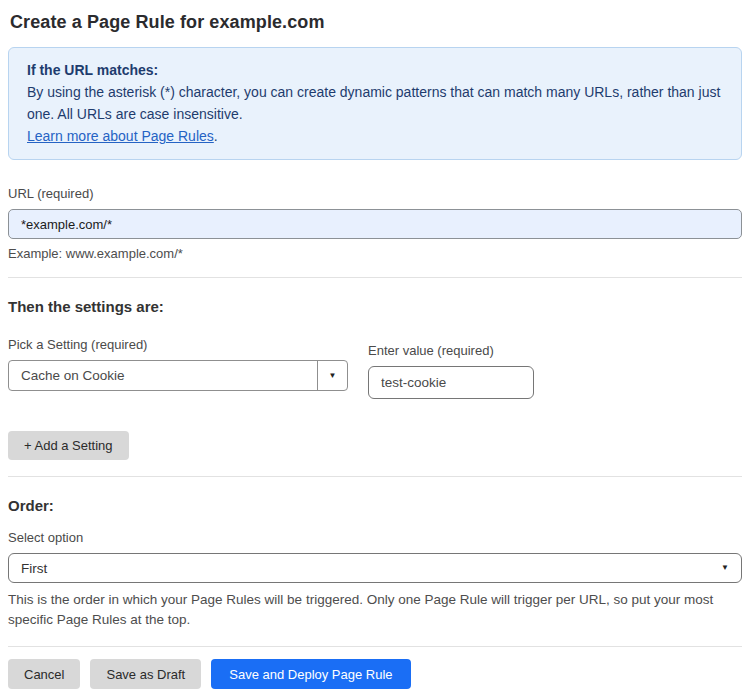 The width and height of the screenshot is (750, 693). What do you see at coordinates (146, 674) in the screenshot?
I see `save-draft-button: Save as Draft` at bounding box center [146, 674].